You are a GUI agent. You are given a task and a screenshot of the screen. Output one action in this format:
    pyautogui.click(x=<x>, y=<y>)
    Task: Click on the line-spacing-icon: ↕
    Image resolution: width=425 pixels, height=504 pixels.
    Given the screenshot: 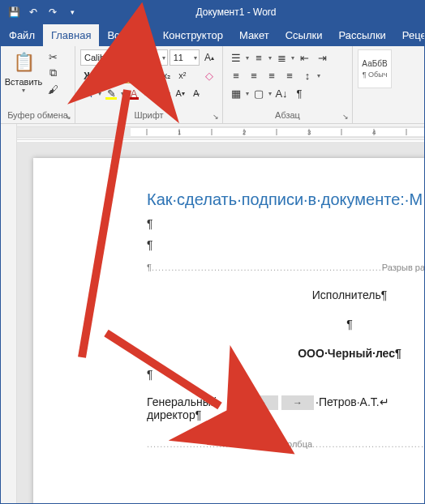 What is the action you would take?
    pyautogui.click(x=307, y=75)
    